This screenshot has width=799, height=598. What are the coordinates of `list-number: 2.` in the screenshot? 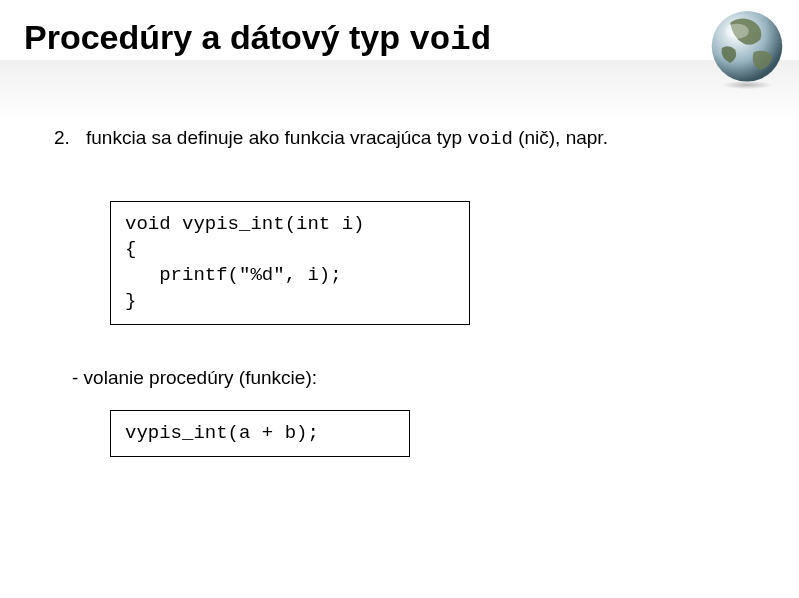 It's located at (65, 139).